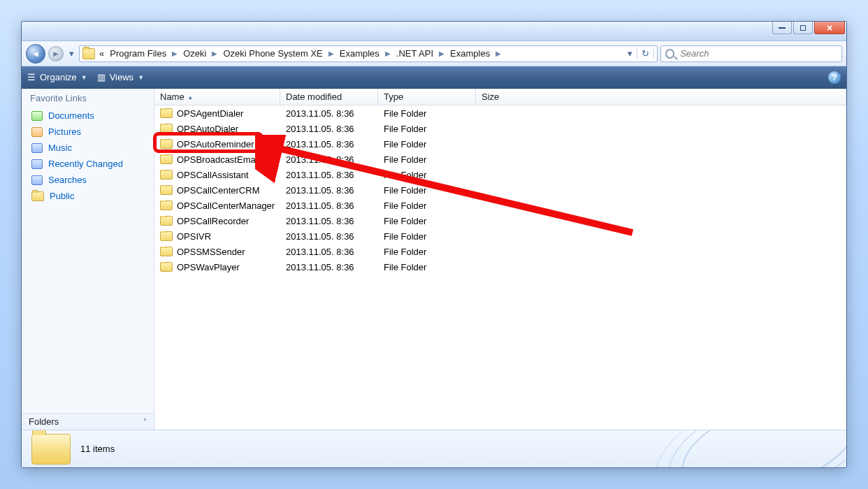 The height and width of the screenshot is (489, 868). I want to click on close-button: ×, so click(830, 28).